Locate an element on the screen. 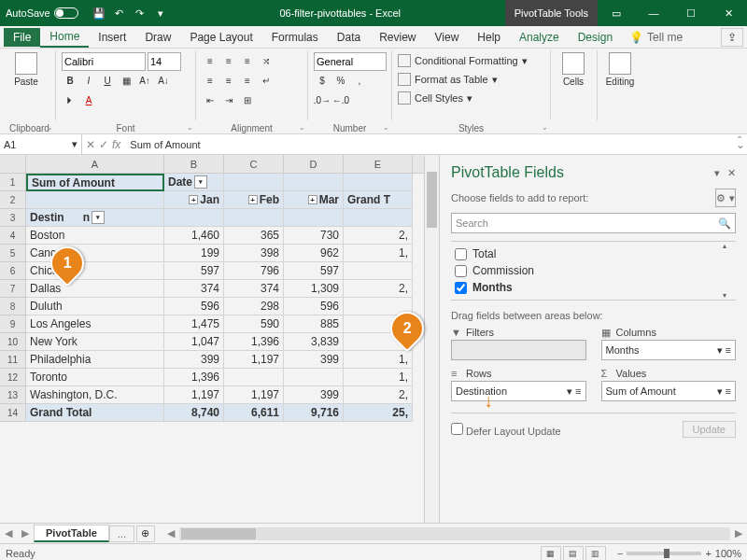 This screenshot has height=560, width=747. toggle-off-icon is located at coordinates (66, 13).